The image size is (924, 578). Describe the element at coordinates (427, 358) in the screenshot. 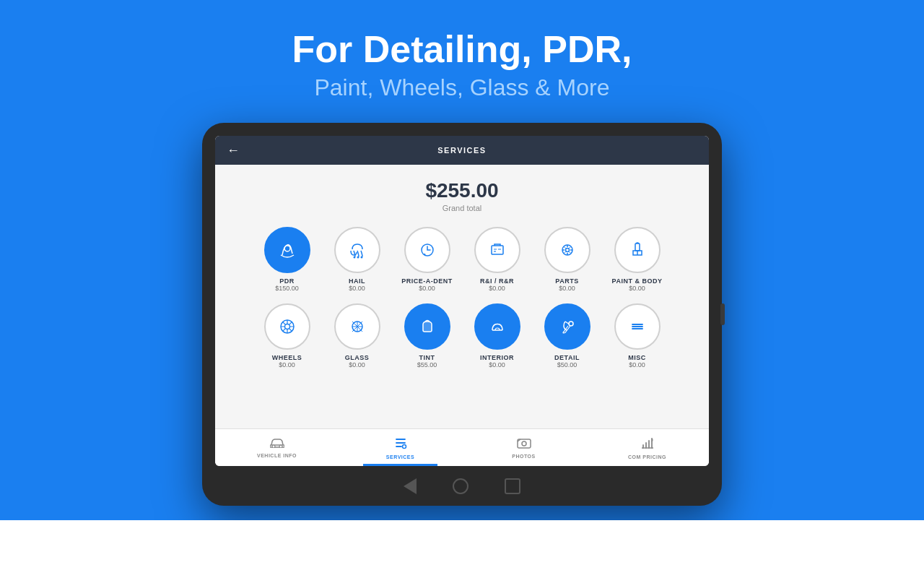

I see `service-tint-name: TINT` at that location.